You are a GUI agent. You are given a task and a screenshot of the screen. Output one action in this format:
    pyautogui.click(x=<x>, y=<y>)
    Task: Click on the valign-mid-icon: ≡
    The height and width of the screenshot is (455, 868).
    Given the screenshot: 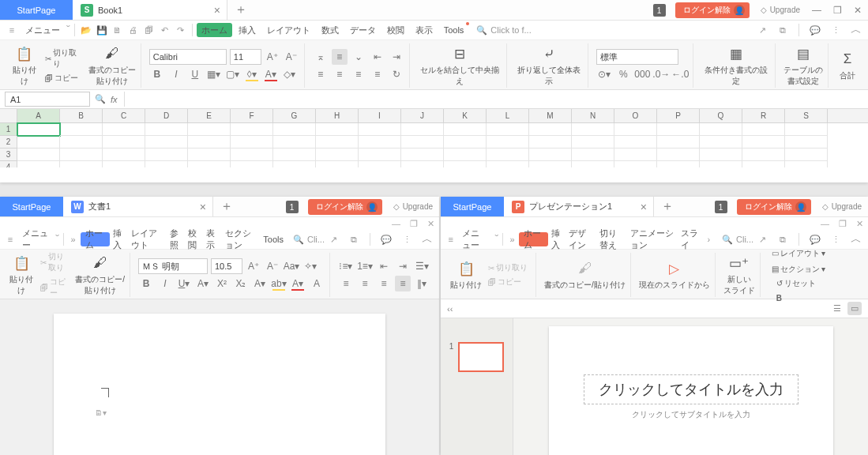 What is the action you would take?
    pyautogui.click(x=340, y=57)
    